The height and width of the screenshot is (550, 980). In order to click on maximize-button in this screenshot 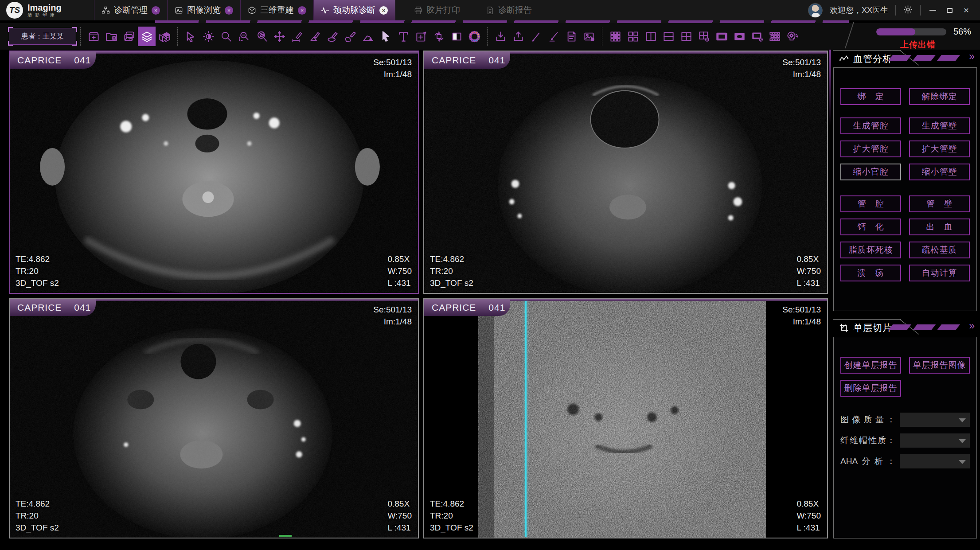, I will do `click(949, 10)`.